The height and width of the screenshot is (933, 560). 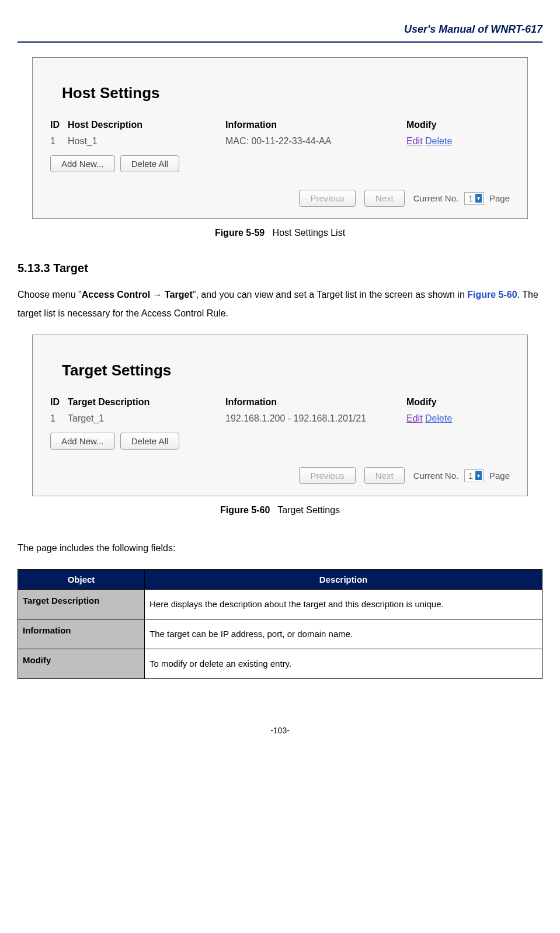 What do you see at coordinates (316, 141) in the screenshot?
I see `row-info: MAC: 00-11-22-33-44-AA` at bounding box center [316, 141].